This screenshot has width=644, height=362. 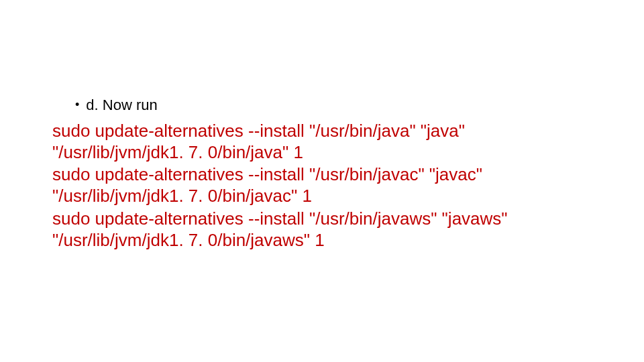 I want to click on bullet-item: •d. Now run, so click(x=117, y=105).